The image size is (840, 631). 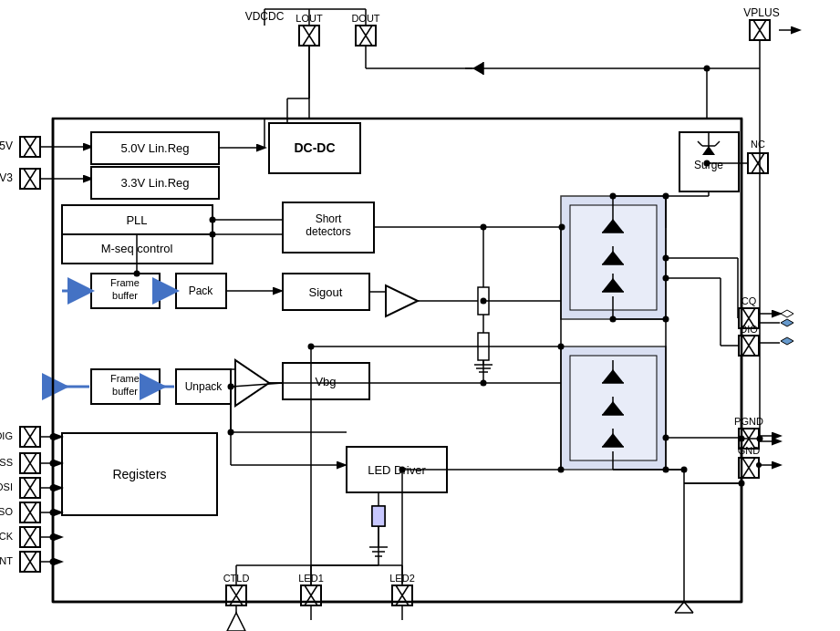 What do you see at coordinates (202, 291) in the screenshot?
I see `pack-label: Pack` at bounding box center [202, 291].